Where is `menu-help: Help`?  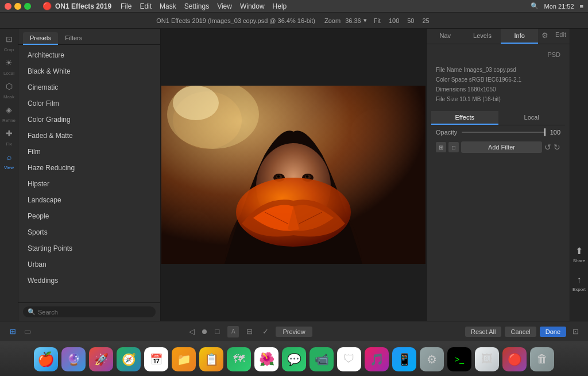
menu-help: Help is located at coordinates (280, 6).